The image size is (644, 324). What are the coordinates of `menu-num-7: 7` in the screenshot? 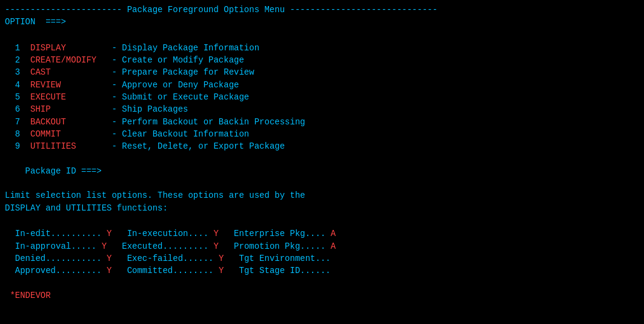 It's located at (18, 122).